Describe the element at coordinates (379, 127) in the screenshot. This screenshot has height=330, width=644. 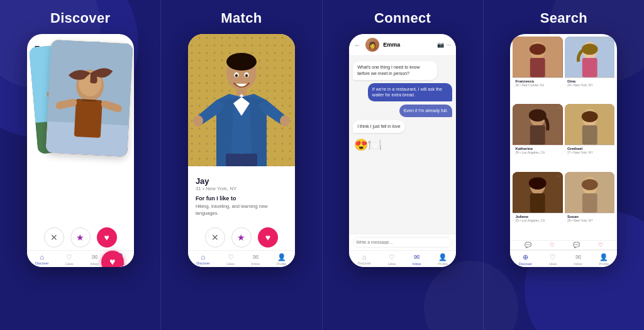
I see `msg-4: I think I just fell in love` at that location.